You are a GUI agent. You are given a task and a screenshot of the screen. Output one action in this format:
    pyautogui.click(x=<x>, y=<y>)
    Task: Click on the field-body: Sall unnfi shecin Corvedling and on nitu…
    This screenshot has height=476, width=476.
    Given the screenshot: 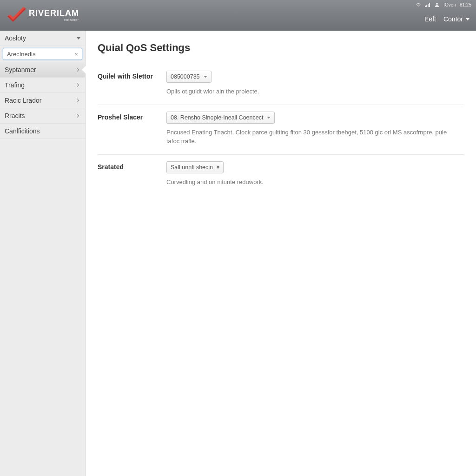 What is the action you would take?
    pyautogui.click(x=315, y=174)
    